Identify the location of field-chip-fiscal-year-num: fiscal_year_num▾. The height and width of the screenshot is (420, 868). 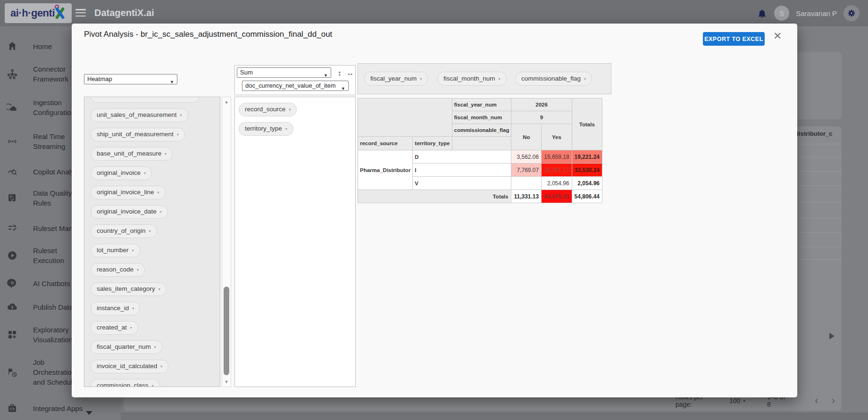
(396, 79).